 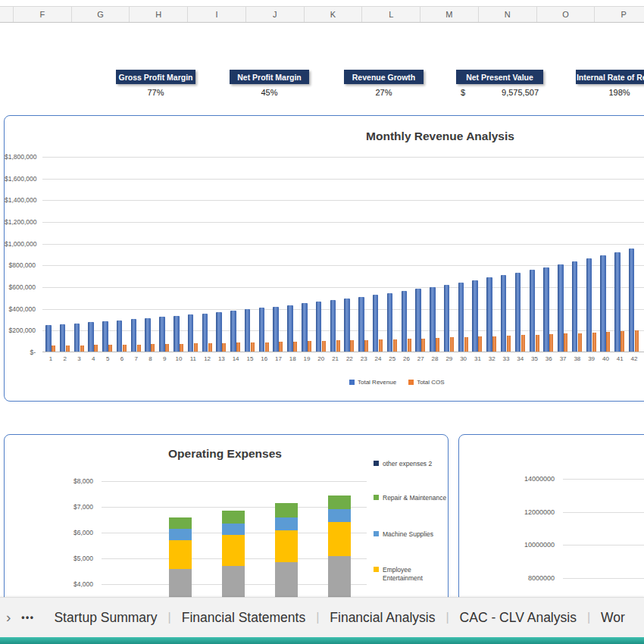 What do you see at coordinates (563, 359) in the screenshot?
I see `x-tick-label: 37` at bounding box center [563, 359].